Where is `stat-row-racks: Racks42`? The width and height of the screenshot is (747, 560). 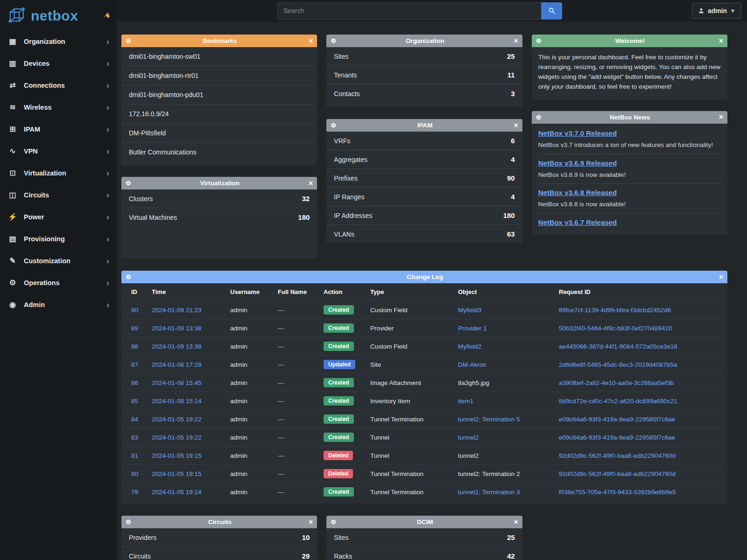
stat-row-racks: Racks42 is located at coordinates (424, 553).